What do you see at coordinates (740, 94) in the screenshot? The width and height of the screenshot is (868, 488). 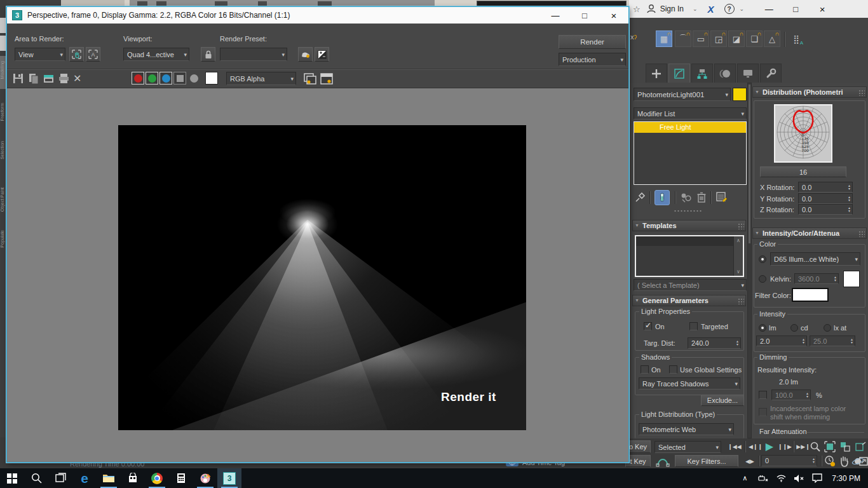 I see `wirecolor-swatch` at bounding box center [740, 94].